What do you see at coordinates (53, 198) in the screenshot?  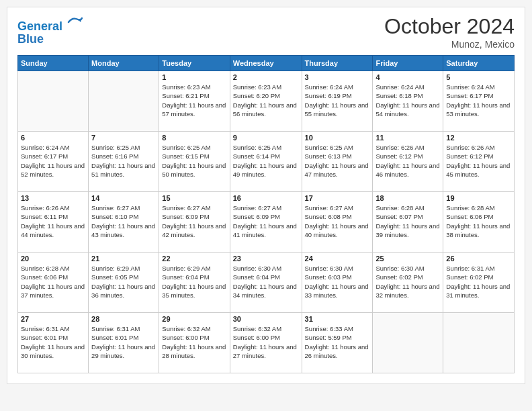 I see `day-number: 13` at bounding box center [53, 198].